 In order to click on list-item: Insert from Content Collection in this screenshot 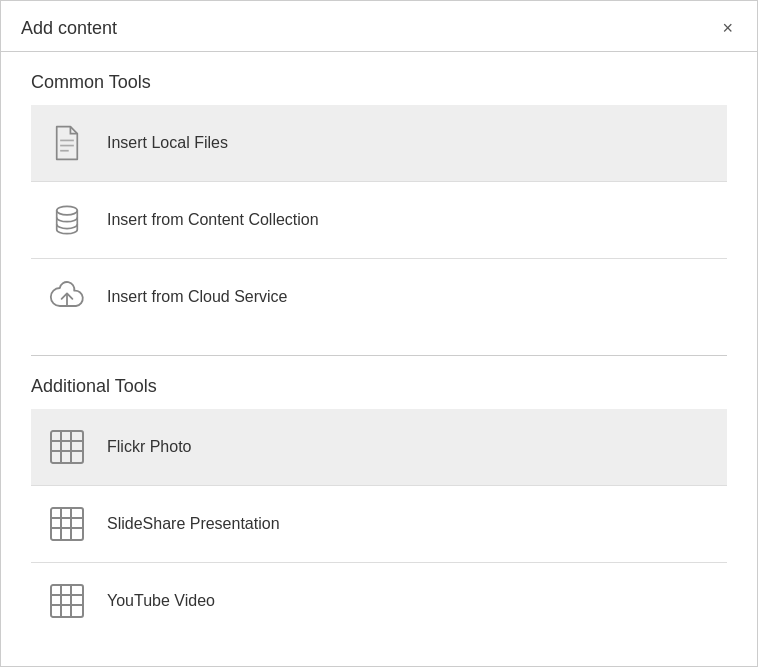, I will do `click(379, 220)`.